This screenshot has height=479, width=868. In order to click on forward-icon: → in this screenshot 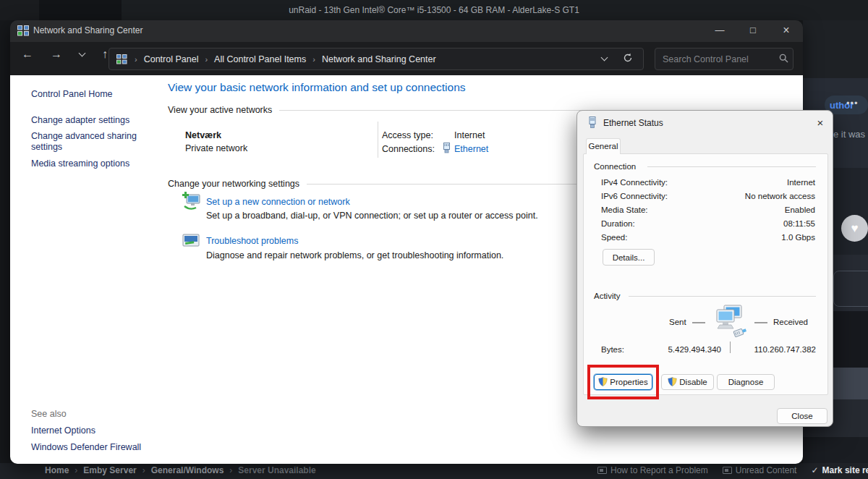, I will do `click(56, 54)`.